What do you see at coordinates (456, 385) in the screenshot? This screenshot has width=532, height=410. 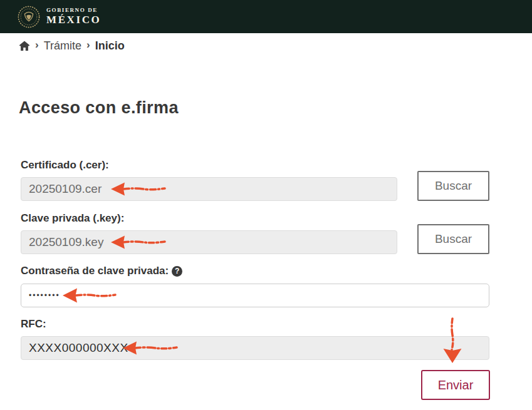 I see `submit-button: Enviar` at bounding box center [456, 385].